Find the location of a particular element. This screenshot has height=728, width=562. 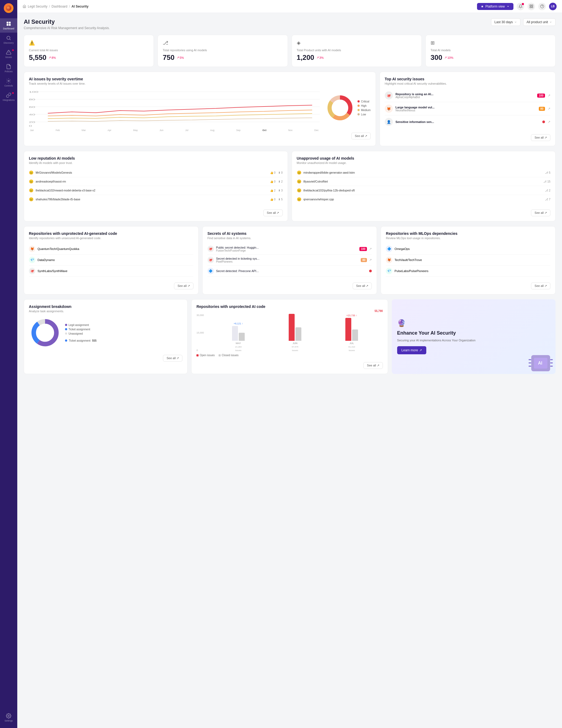

model-name-3: shahules786/blade2blade-t5-base is located at coordinates (152, 199).